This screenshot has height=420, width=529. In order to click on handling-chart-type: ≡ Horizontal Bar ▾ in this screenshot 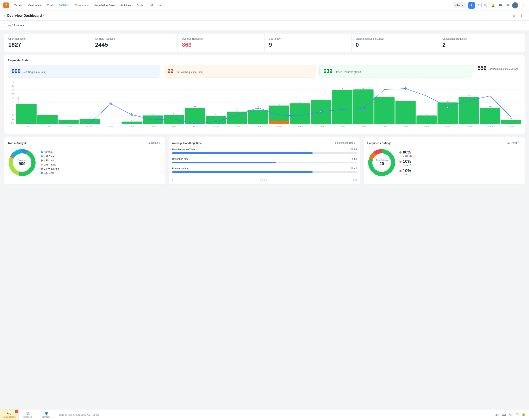, I will do `click(345, 143)`.